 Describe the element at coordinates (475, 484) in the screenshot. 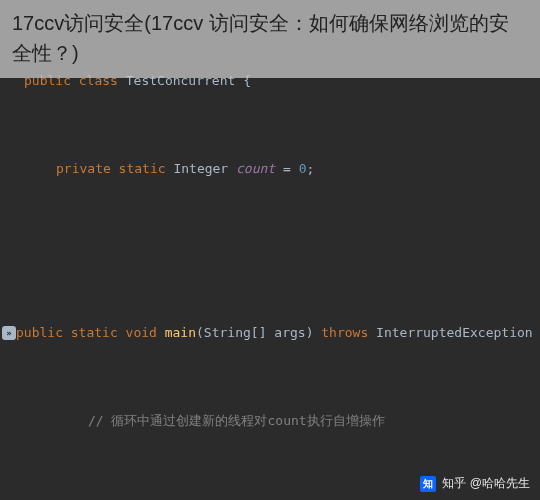

I see `zhihu-watermark: 知 知乎 @哈哈先生` at that location.